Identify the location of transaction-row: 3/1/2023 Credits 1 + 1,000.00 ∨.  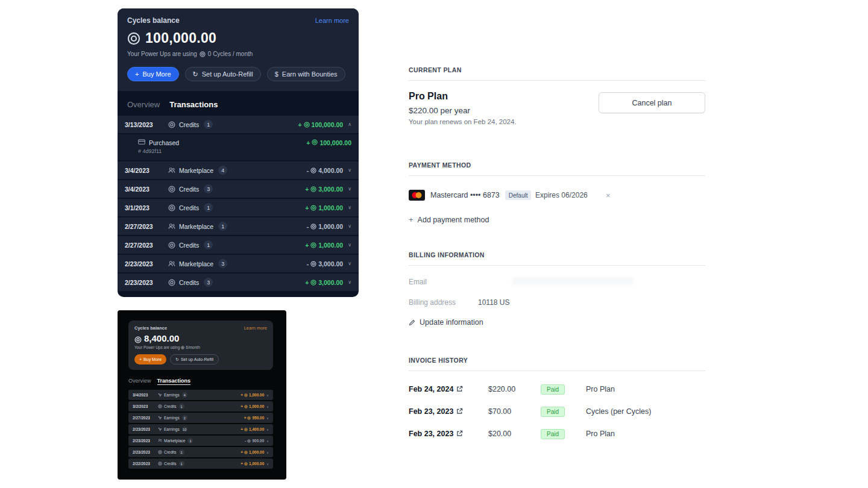
(238, 207).